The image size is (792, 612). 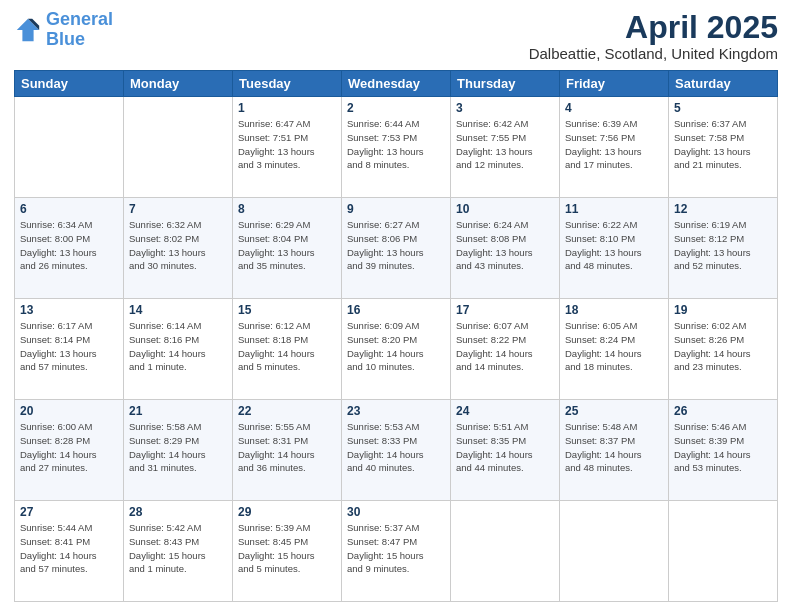 I want to click on day-info: Sunrise: 6:42 AMSunset: 7:55 PMDaylight:…, so click(x=505, y=144).